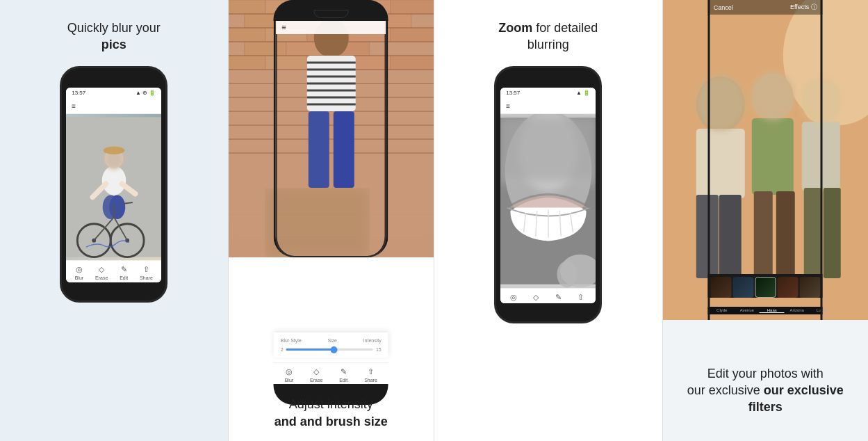 Image resolution: width=868 pixels, height=441 pixels. I want to click on filter-thumb-arizona, so click(788, 287).